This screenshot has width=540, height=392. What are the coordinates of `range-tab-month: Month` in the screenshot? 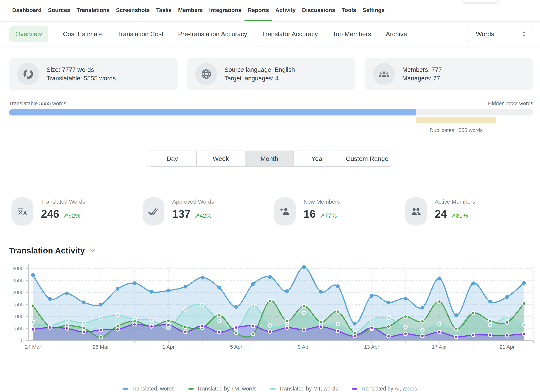 It's located at (269, 159).